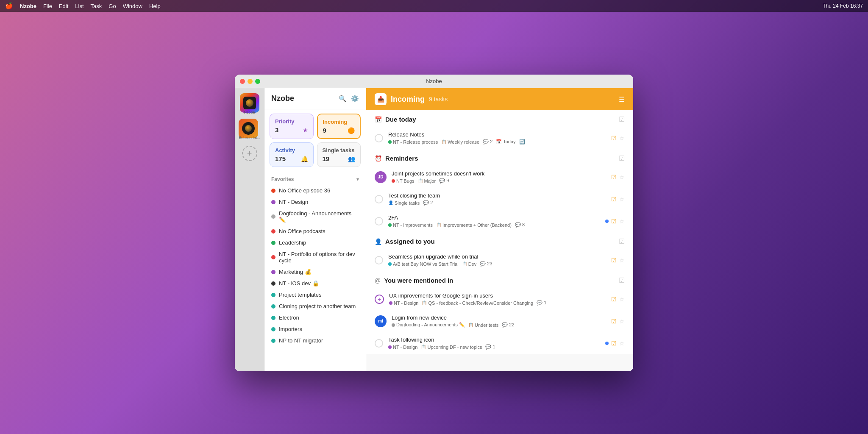  What do you see at coordinates (622, 99) in the screenshot?
I see `filter-icon: ☰` at bounding box center [622, 99].